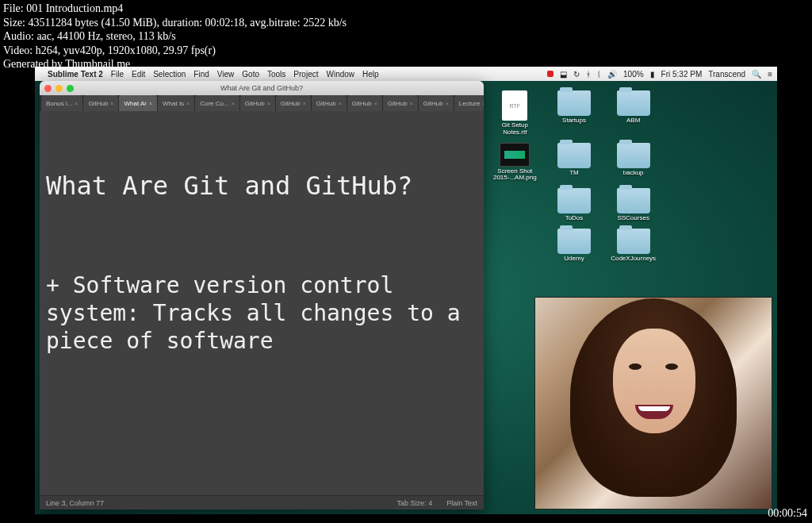 The image size is (812, 523). What do you see at coordinates (462, 503) in the screenshot?
I see `status-syntax: Plain Text` at bounding box center [462, 503].